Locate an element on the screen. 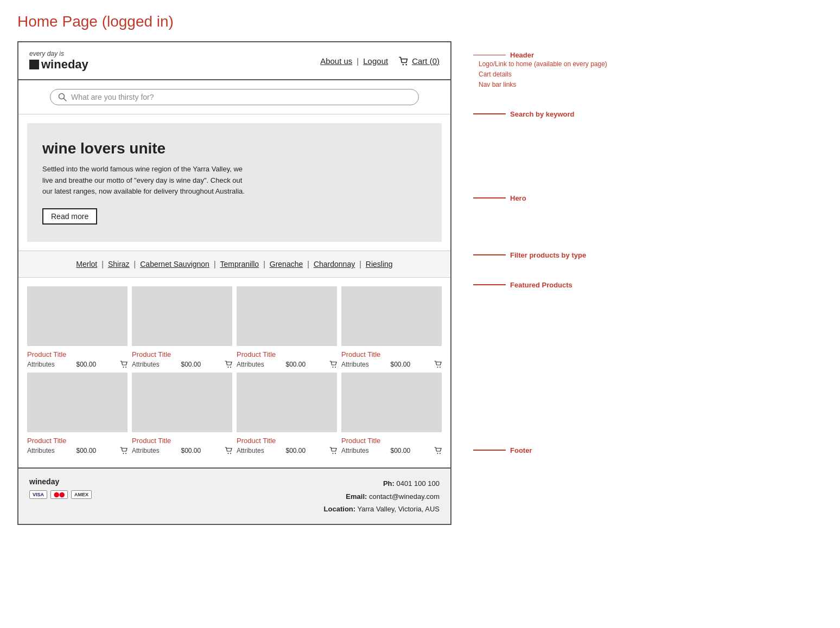 This screenshot has width=840, height=628. visa-icon: VISA is located at coordinates (38, 495).